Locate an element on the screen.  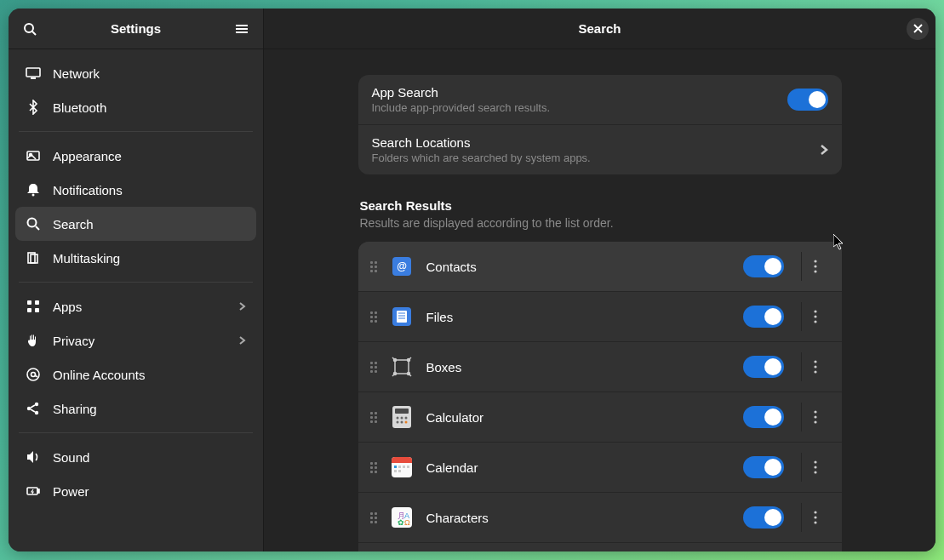
result-row-calculator: Calculator is located at coordinates (600, 417).